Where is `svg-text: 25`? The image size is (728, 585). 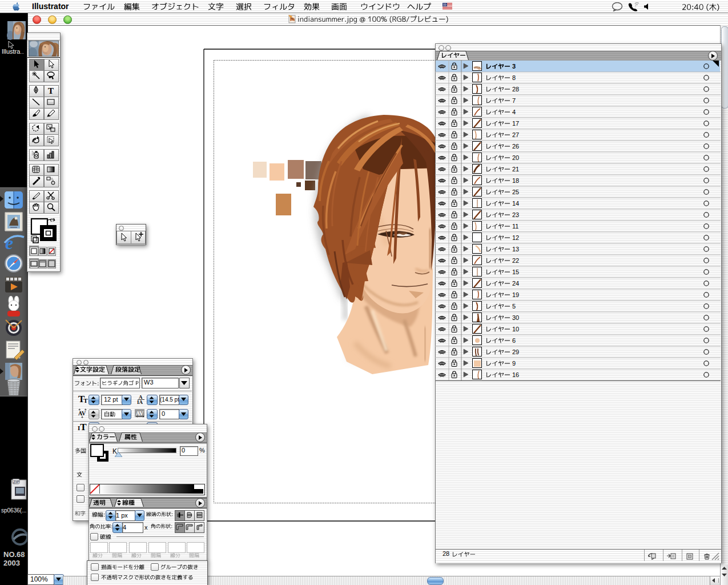
svg-text: 25 is located at coordinates (516, 192).